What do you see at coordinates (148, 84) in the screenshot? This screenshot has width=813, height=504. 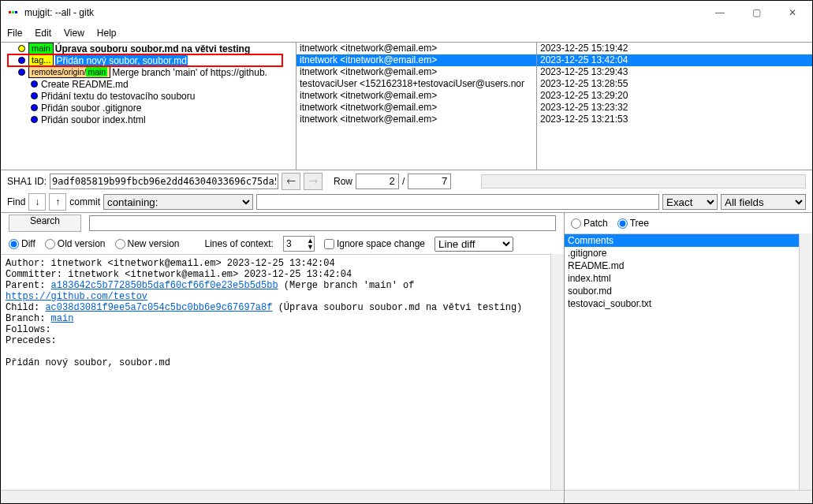 I see `commit-row: Create README.md` at bounding box center [148, 84].